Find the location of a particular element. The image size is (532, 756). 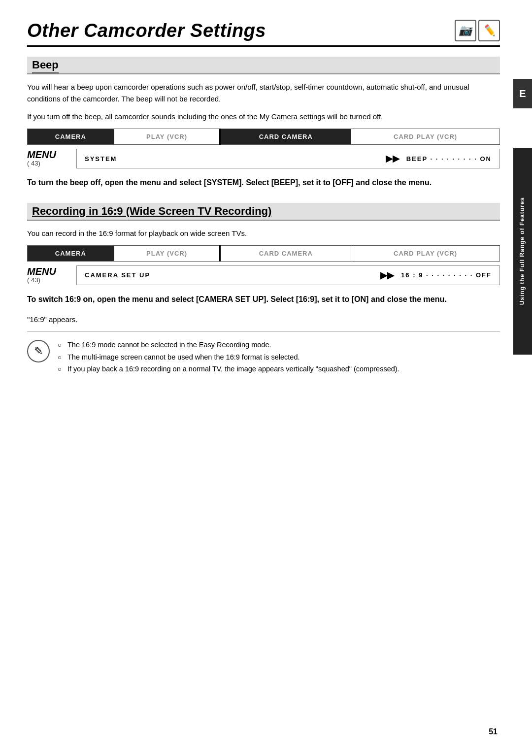

camera-icon: 📷 is located at coordinates (466, 31).